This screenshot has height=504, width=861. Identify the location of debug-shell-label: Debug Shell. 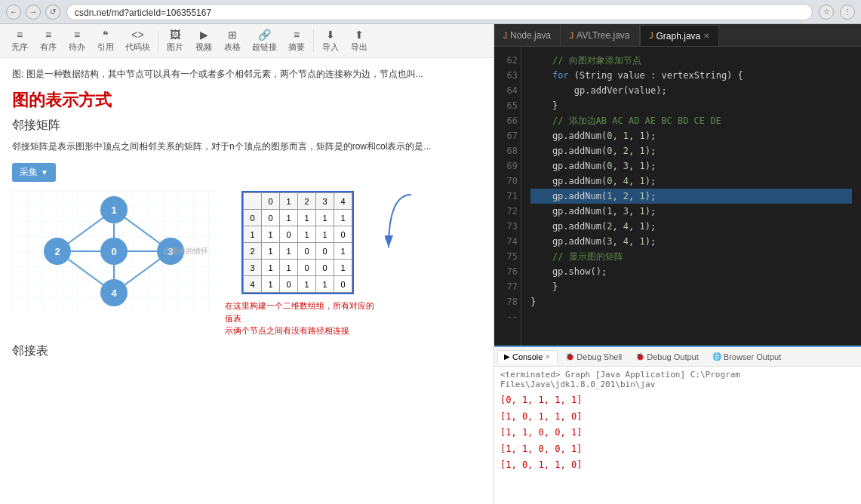
(599, 357).